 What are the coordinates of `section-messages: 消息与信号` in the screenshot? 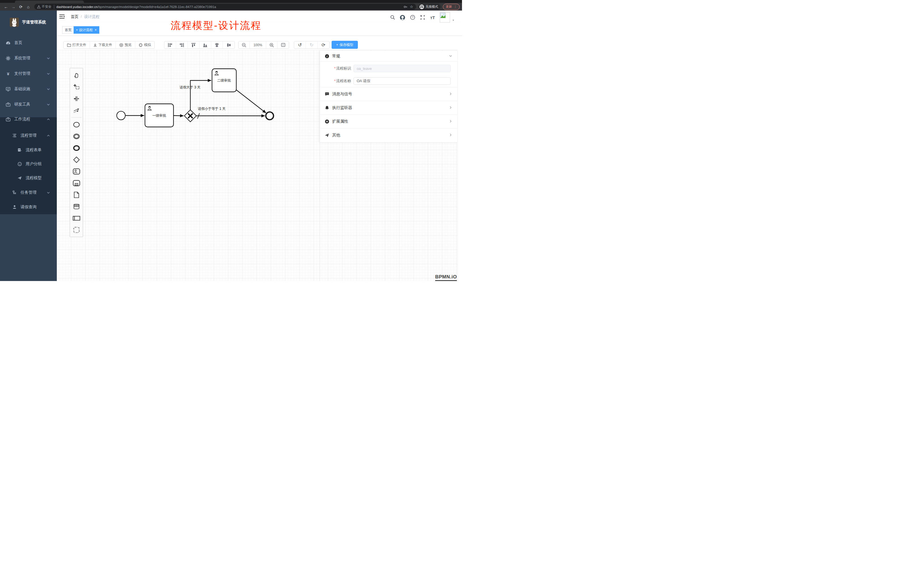 It's located at (388, 94).